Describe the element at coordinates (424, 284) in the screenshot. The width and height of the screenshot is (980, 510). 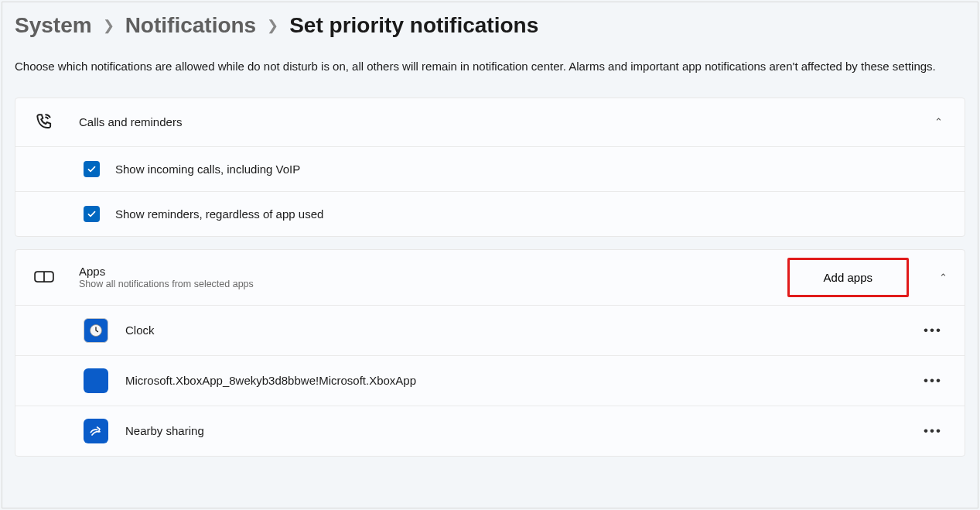
I see `apps-section-subtitle: Show all notifications from selected app…` at that location.